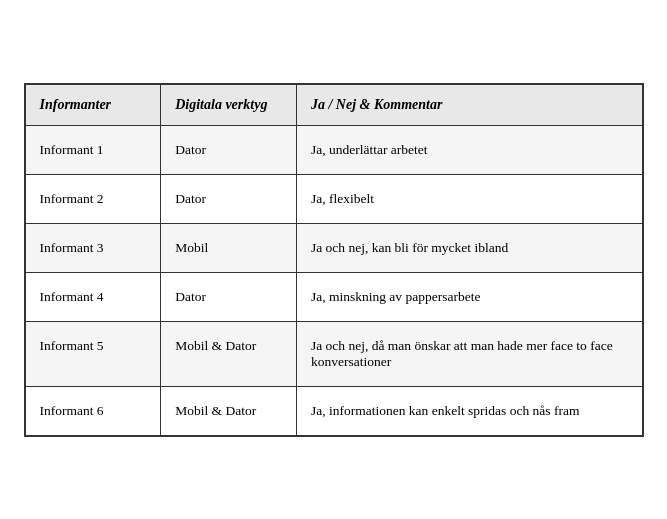 The width and height of the screenshot is (667, 519). What do you see at coordinates (229, 248) in the screenshot?
I see `cell-tool: Mobil` at bounding box center [229, 248].